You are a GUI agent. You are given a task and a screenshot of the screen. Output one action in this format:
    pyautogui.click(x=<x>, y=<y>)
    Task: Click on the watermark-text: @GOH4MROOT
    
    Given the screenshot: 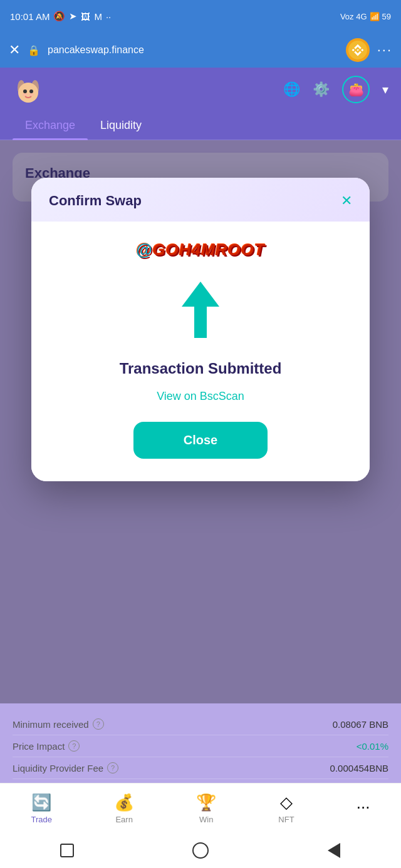 What is the action you would take?
    pyautogui.click(x=200, y=250)
    